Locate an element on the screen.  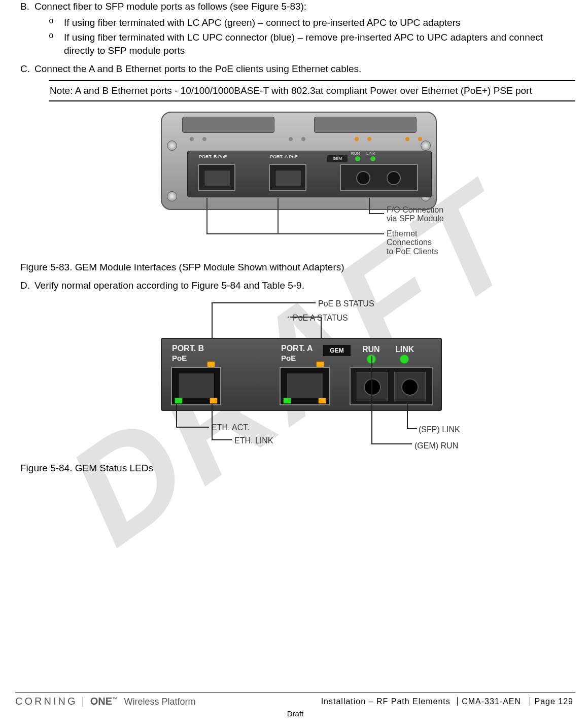
step-d-letter: D. is located at coordinates (25, 286).